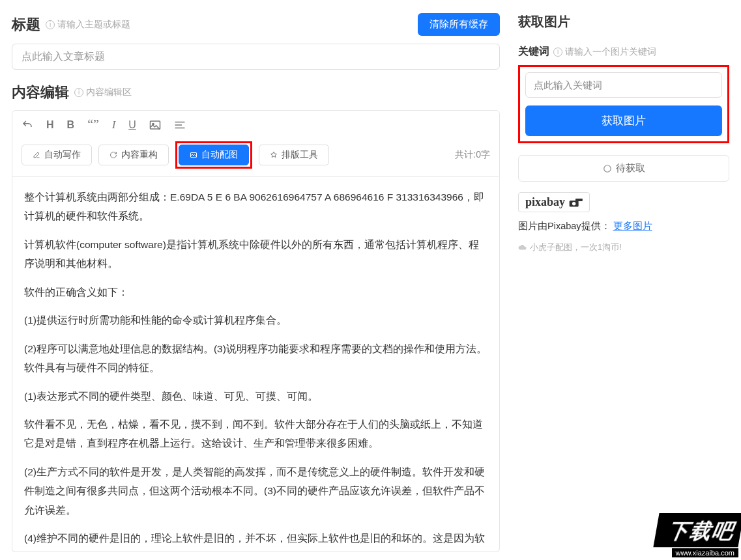  What do you see at coordinates (624, 104) in the screenshot?
I see `highlight-keyword-box: 获取图片` at bounding box center [624, 104].